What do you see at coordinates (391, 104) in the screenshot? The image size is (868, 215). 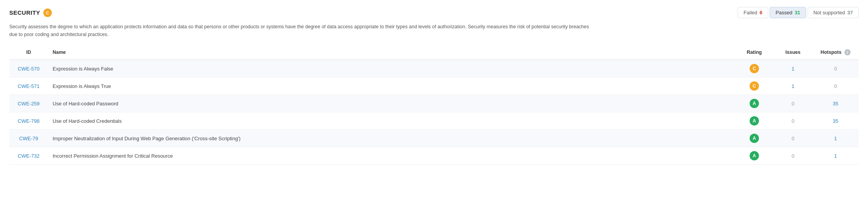 I see `cell-name: Use of Hard-coded Password` at bounding box center [391, 104].